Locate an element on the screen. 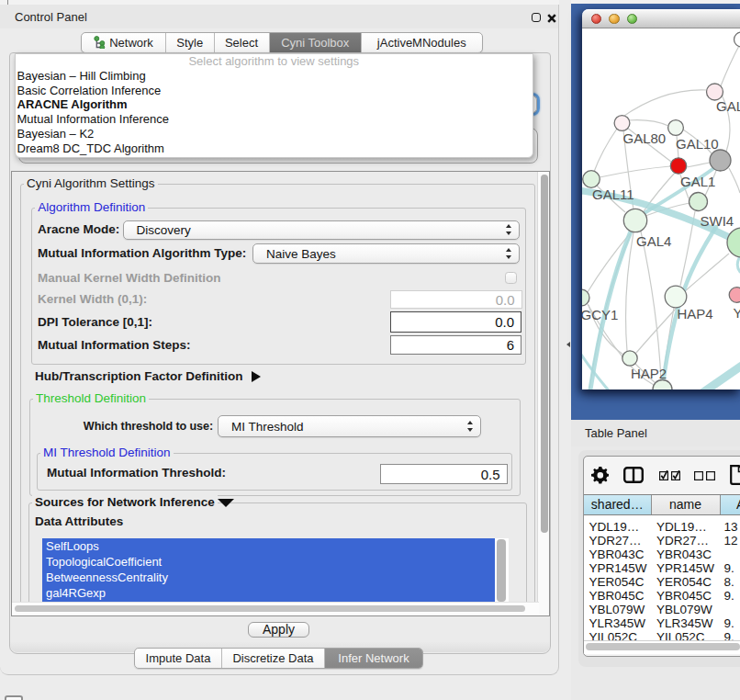 Image resolution: width=740 pixels, height=700 pixels. node-label-GAL-pink: GAL is located at coordinates (728, 107).